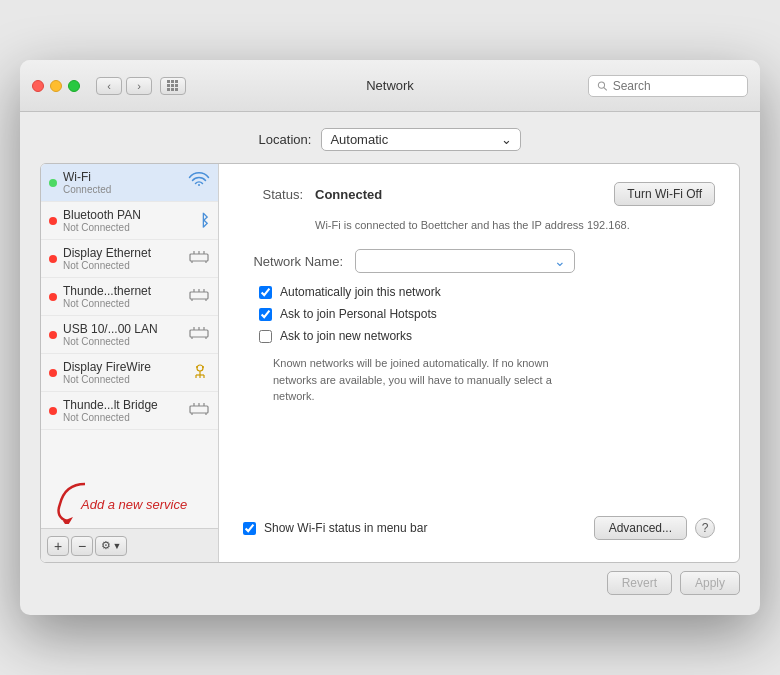 This screenshot has height=675, width=780. I want to click on search-input, so click(676, 86).